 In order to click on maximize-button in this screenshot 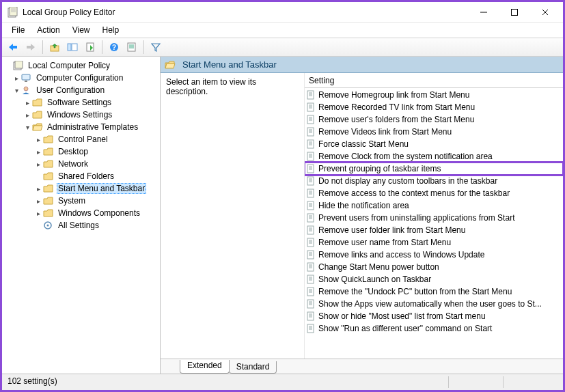, I will do `click(514, 12)`.